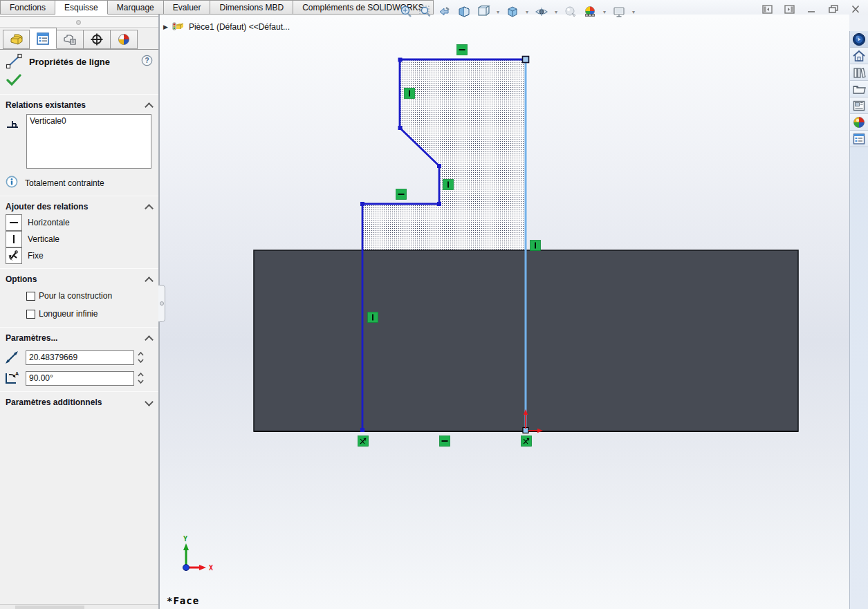 The image size is (868, 609). What do you see at coordinates (141, 357) in the screenshot?
I see `length-spinner` at bounding box center [141, 357].